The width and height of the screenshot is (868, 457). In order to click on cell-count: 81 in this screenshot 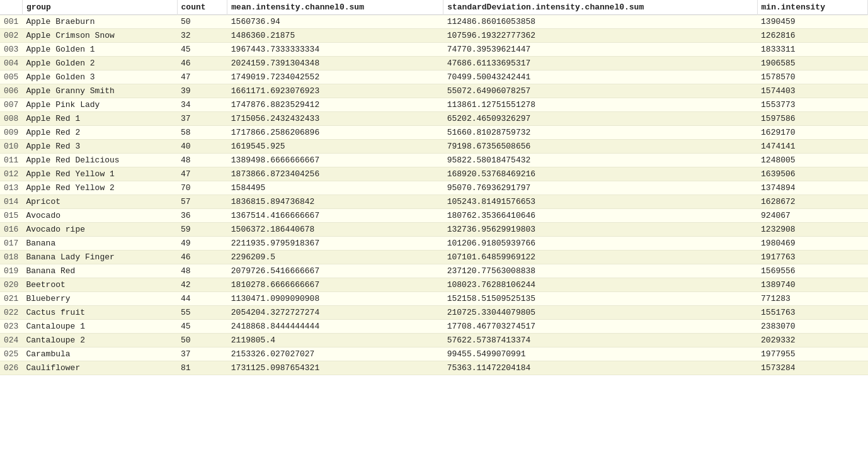, I will do `click(202, 368)`.